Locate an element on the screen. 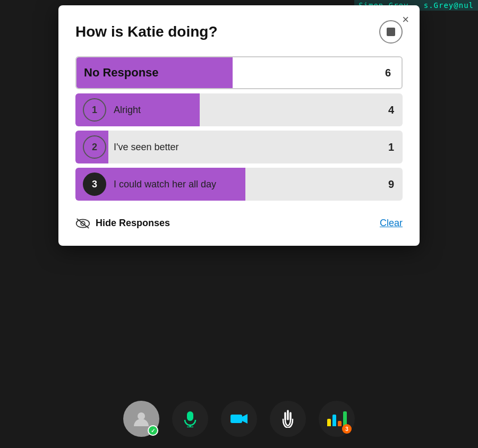 This screenshot has height=448, width=478. no-response-label: No Response is located at coordinates (231, 73).